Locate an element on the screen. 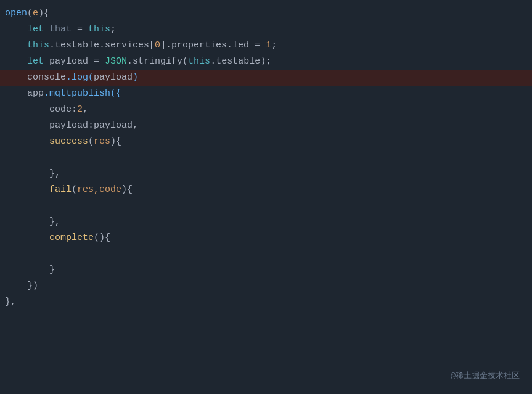 This screenshot has width=532, height=394. watermark: @稀土掘金技术社区 is located at coordinates (485, 376).